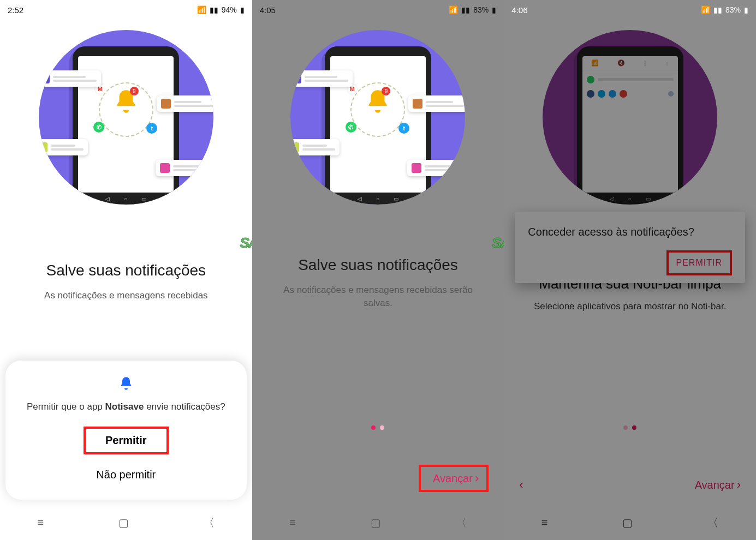 Image resolution: width=756 pixels, height=540 pixels. Describe the element at coordinates (378, 478) in the screenshot. I see `onboarding-actions: Avançar ›` at that location.